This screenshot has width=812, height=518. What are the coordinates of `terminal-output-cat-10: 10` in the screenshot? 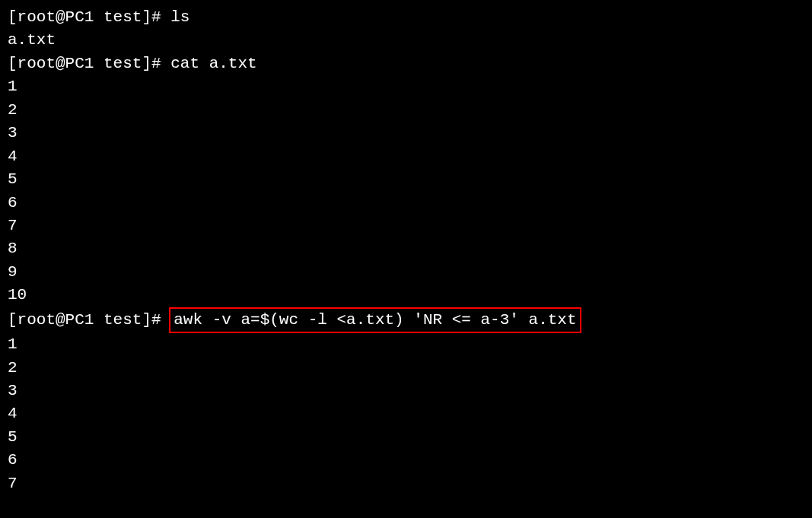 It's located at (406, 295).